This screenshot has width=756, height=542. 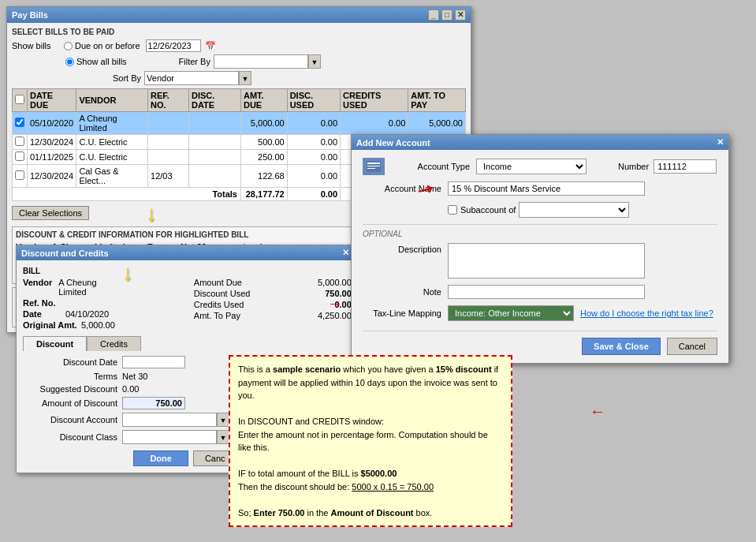 What do you see at coordinates (402, 292) in the screenshot?
I see `note-label: Note` at bounding box center [402, 292].